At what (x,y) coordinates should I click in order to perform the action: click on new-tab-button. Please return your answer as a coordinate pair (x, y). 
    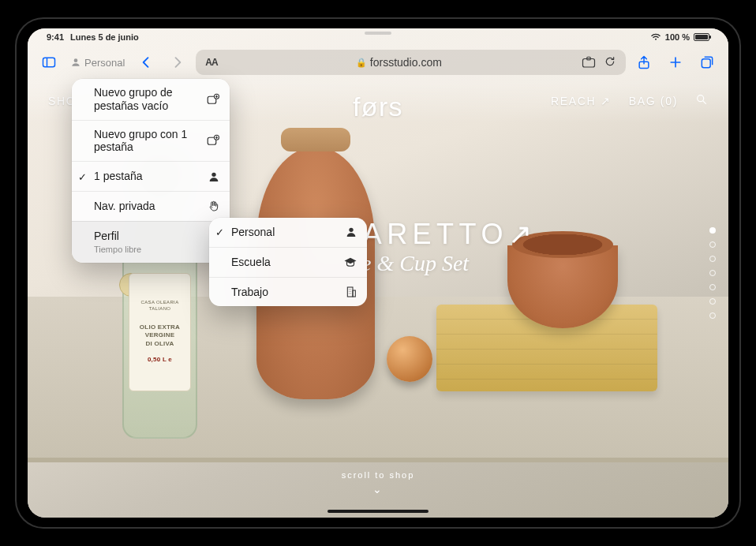
    Looking at the image, I should click on (676, 62).